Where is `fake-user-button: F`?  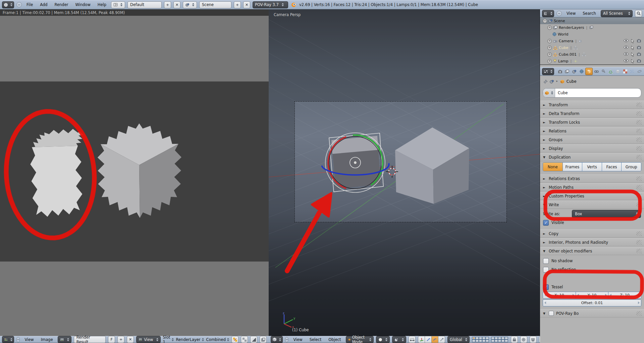 fake-user-button: F is located at coordinates (111, 339).